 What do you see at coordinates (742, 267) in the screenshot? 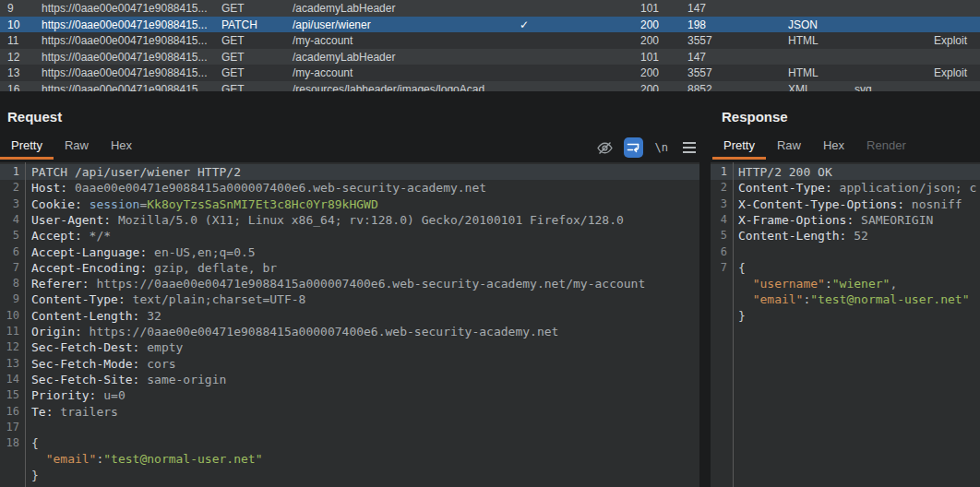
I see `line-text: {` at bounding box center [742, 267].